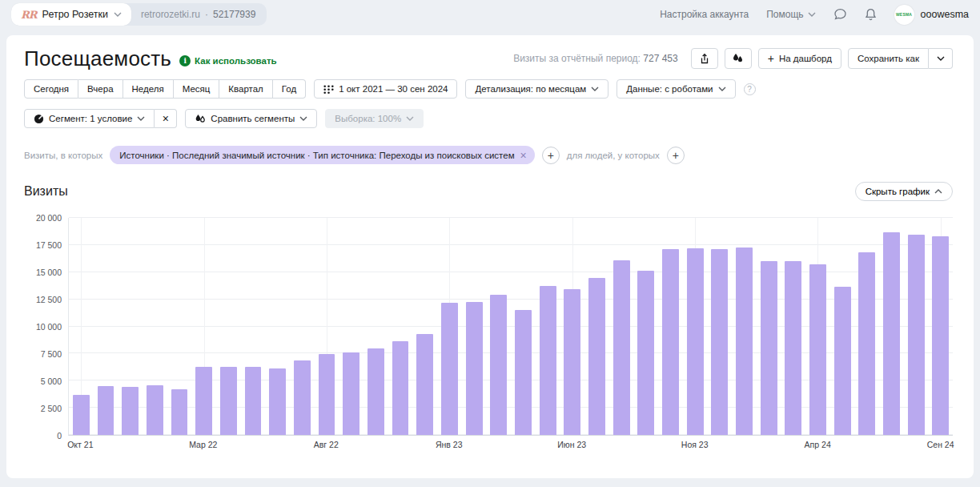 The width and height of the screenshot is (980, 487). Describe the element at coordinates (235, 61) in the screenshot. I see `how-to-use-label: Как использовать` at that location.